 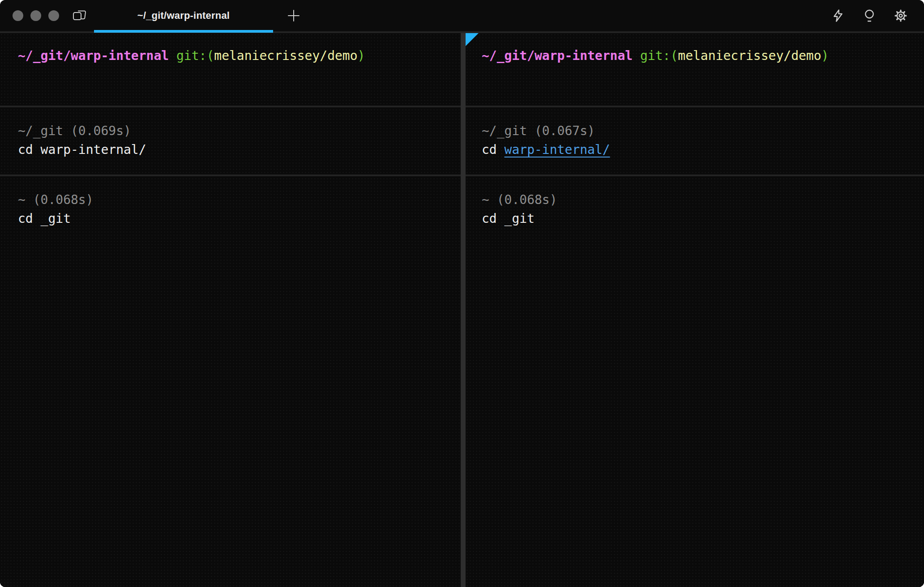 What do you see at coordinates (869, 16) in the screenshot?
I see `lightbulb-icon` at bounding box center [869, 16].